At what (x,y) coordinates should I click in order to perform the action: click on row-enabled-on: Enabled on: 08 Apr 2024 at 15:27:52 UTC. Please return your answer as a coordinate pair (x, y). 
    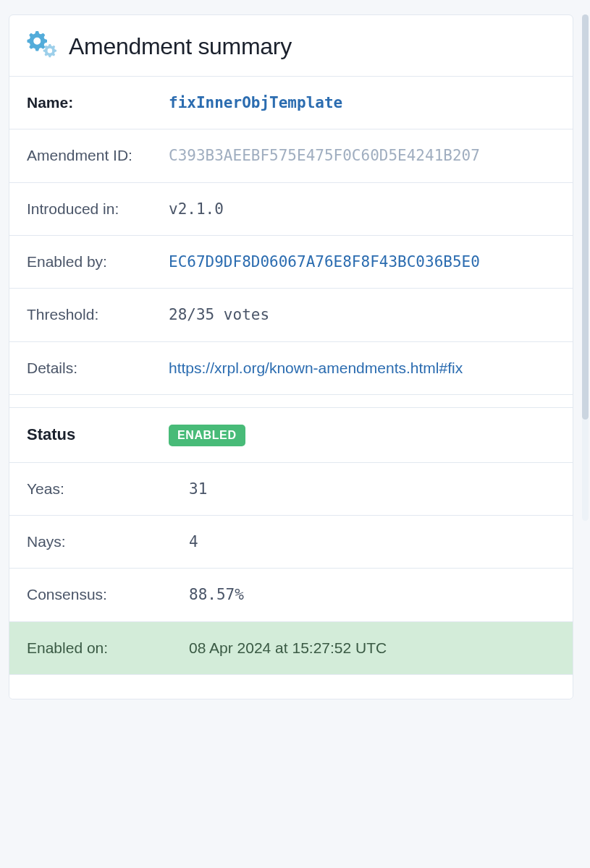
    Looking at the image, I should click on (291, 648).